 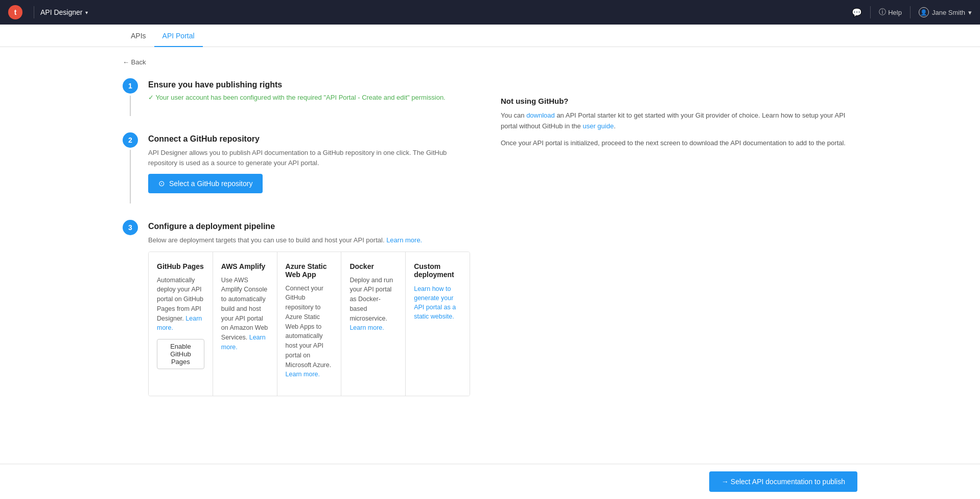 I want to click on deploy-card-custom: Custom deployment Learn how to generate …, so click(x=437, y=324).